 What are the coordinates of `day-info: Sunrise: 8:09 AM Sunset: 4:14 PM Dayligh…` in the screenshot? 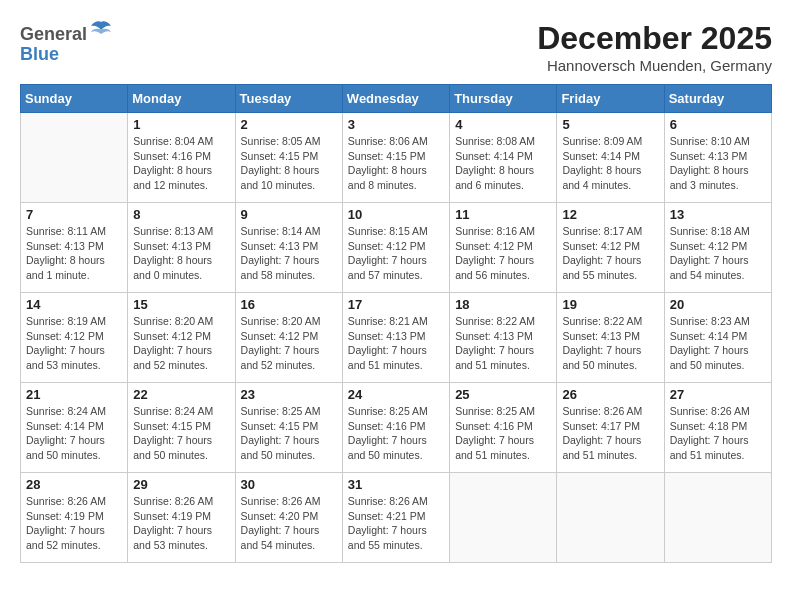 It's located at (610, 164).